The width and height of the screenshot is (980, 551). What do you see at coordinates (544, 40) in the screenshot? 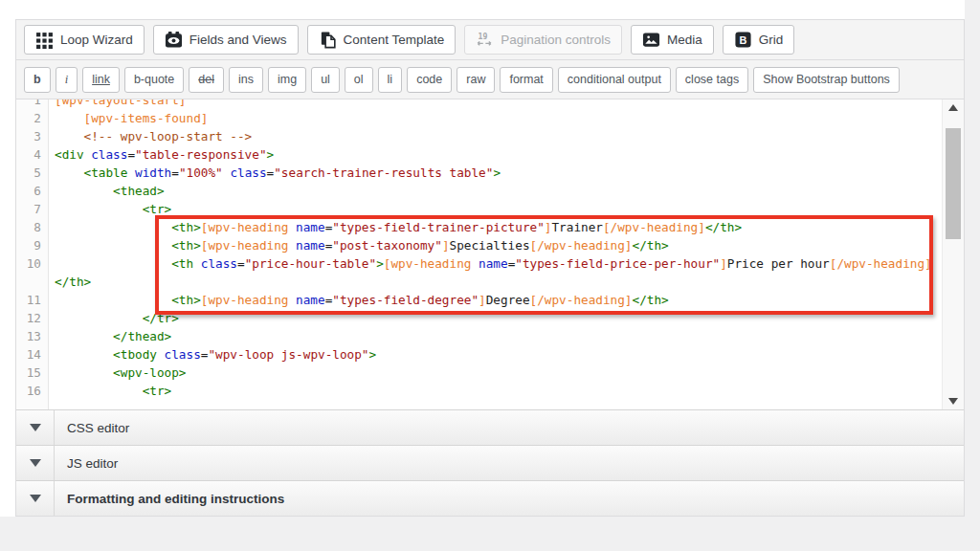
I see `pagination-controls-button: 19 Pagination controls` at bounding box center [544, 40].